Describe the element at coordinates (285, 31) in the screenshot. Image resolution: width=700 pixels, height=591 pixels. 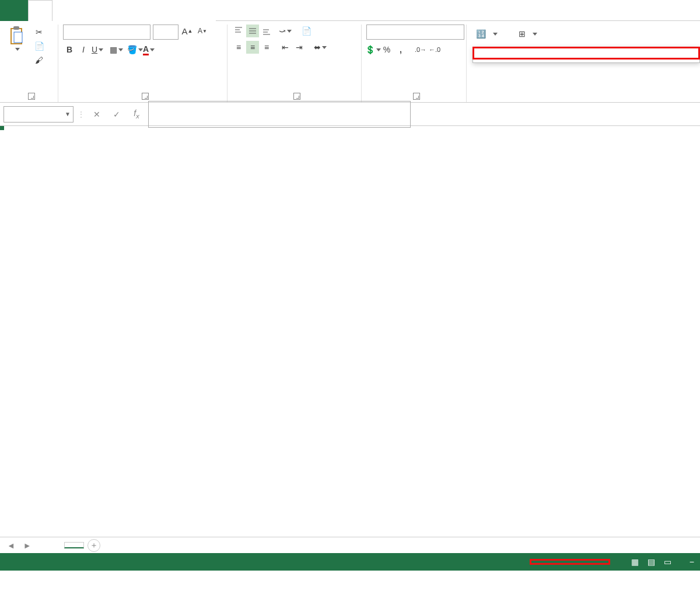
I see `orientation-button: ⤻` at that location.